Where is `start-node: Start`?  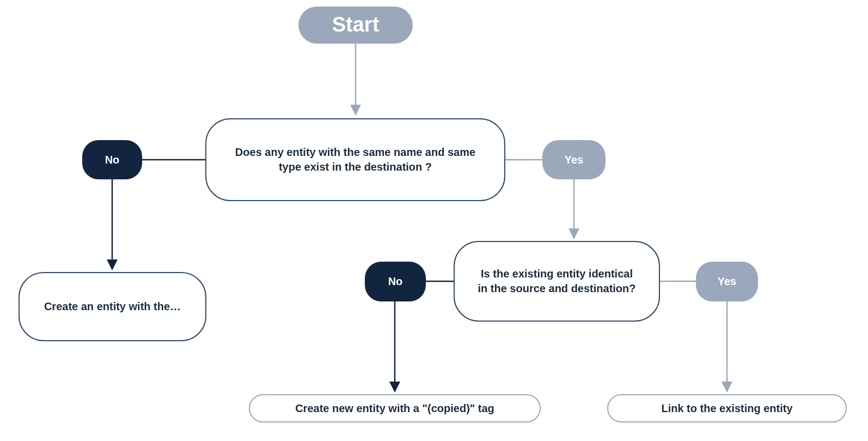
start-node: Start is located at coordinates (356, 25).